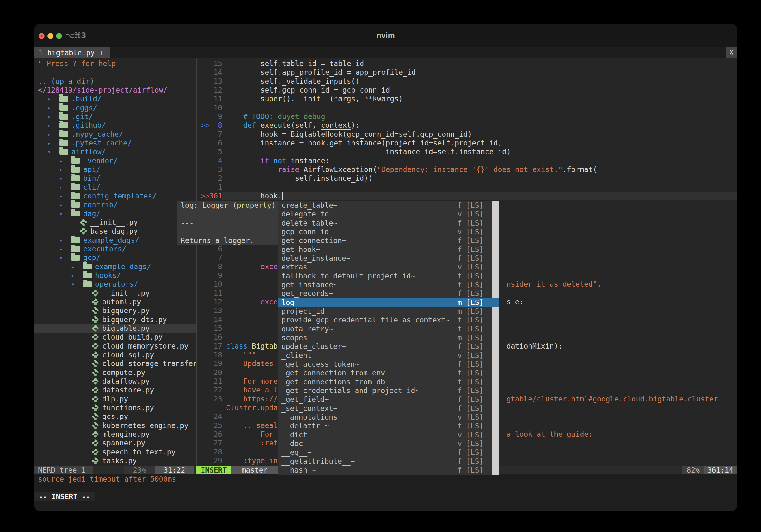 The height and width of the screenshot is (532, 761). I want to click on completion-item-delete_table: delete_table~f[LS], so click(388, 223).